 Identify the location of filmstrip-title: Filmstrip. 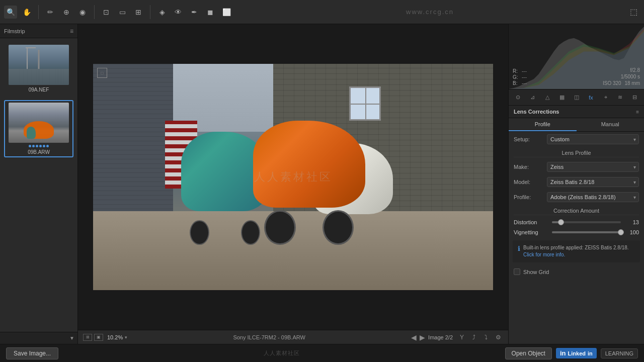
(35, 31).